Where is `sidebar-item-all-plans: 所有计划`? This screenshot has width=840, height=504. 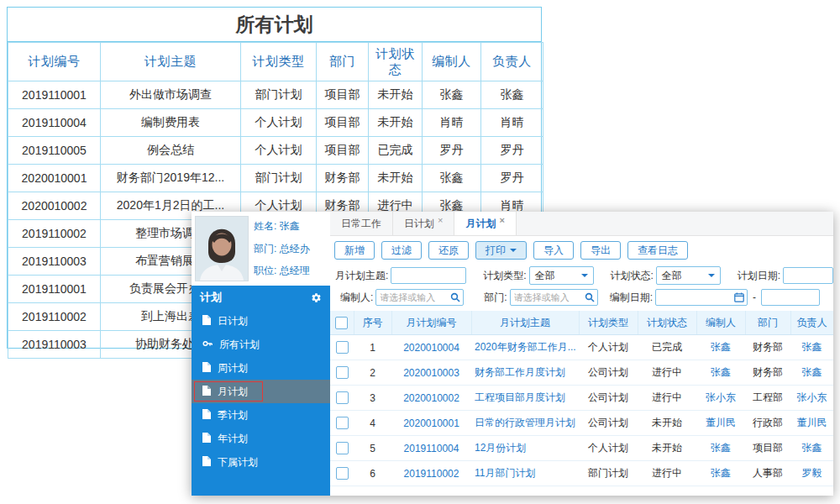 sidebar-item-all-plans: 所有计划 is located at coordinates (260, 344).